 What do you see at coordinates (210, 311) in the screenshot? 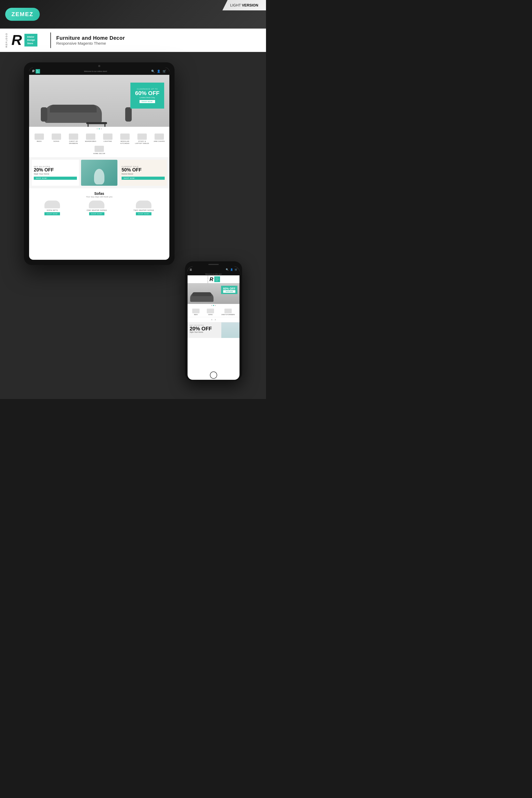
I see `phone-sofas-icon` at bounding box center [210, 311].